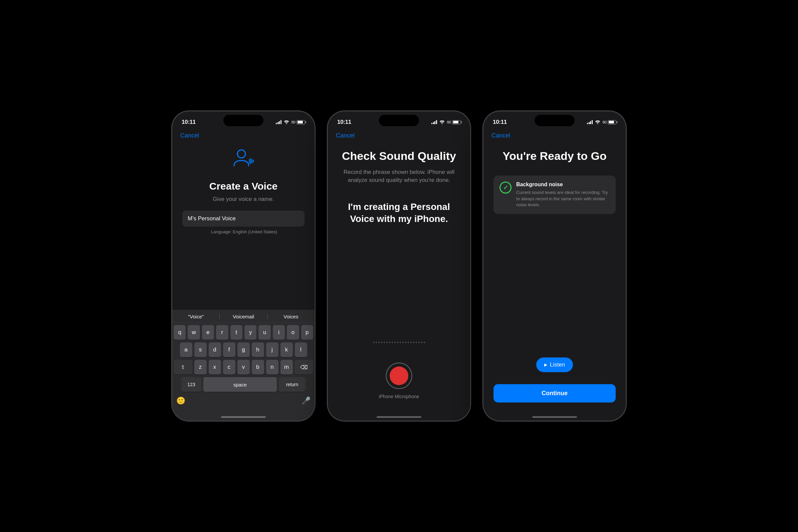 This screenshot has height=532, width=798. Describe the element at coordinates (501, 136) in the screenshot. I see `phone3-cancel-button: Cancel` at that location.